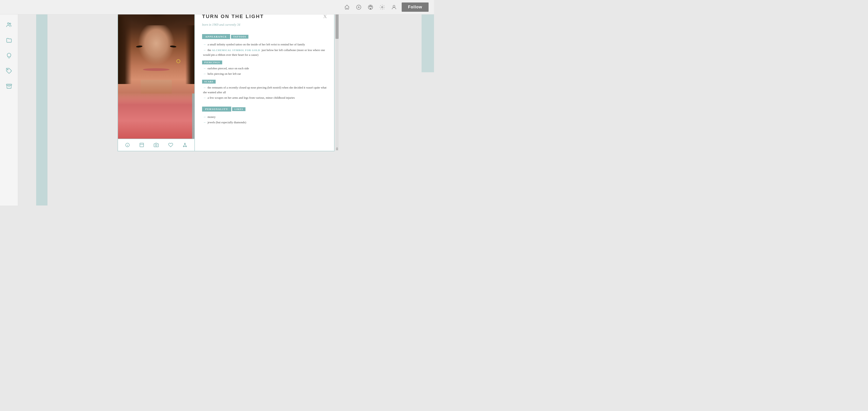  I want to click on sidebar-folder-icon, so click(9, 40).